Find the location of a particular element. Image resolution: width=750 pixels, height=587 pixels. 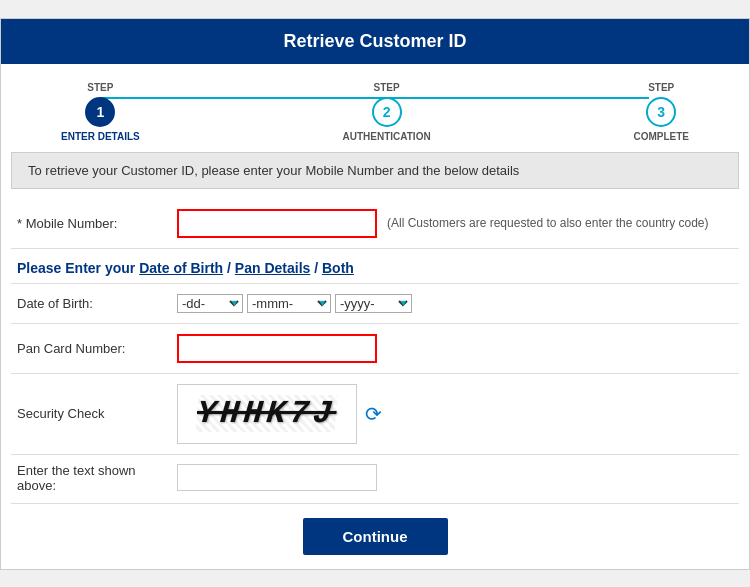

captcha-input is located at coordinates (277, 478).